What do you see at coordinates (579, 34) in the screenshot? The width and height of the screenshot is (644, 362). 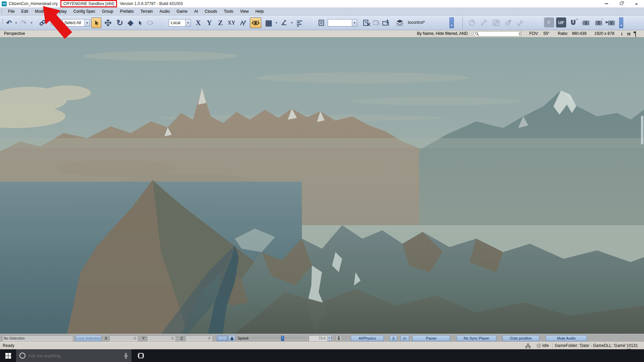 I see `ratio-value: 960:439` at bounding box center [579, 34].